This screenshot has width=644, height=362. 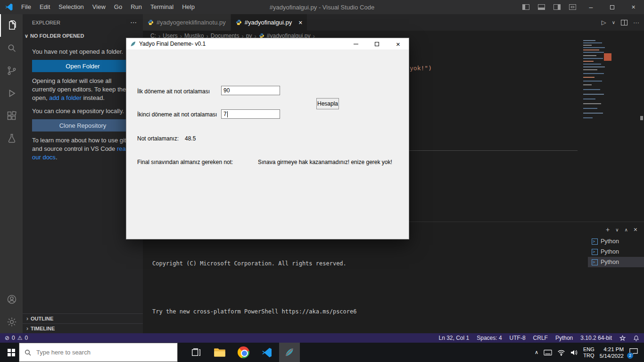 I want to click on terminal-instance-python-2: >Python, so click(x=616, y=252).